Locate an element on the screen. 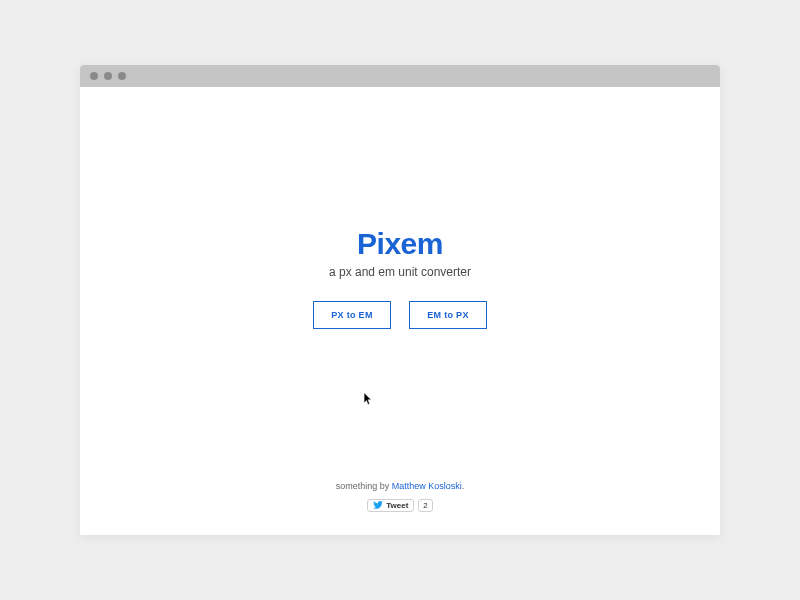 The height and width of the screenshot is (600, 800). px-to-em-button: PX to EM is located at coordinates (352, 315).